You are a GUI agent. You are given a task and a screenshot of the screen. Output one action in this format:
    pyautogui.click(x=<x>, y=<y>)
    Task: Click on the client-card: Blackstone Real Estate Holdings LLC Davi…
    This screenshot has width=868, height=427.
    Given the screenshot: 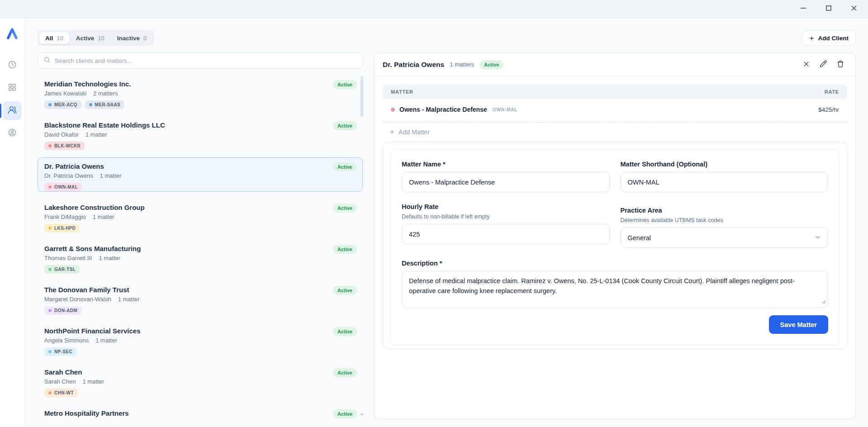 What is the action you would take?
    pyautogui.click(x=200, y=133)
    